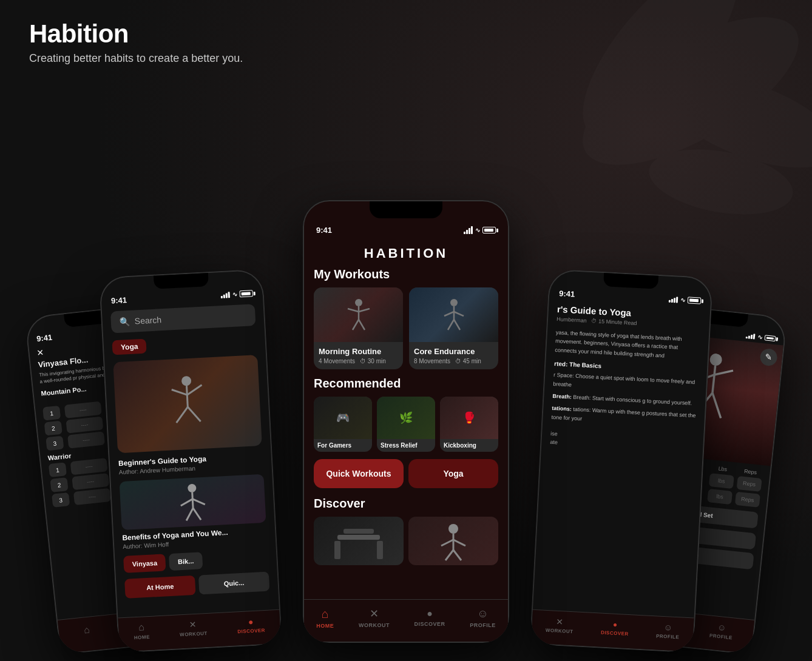  I want to click on nav-home-center: ⌂ HOME, so click(325, 618).